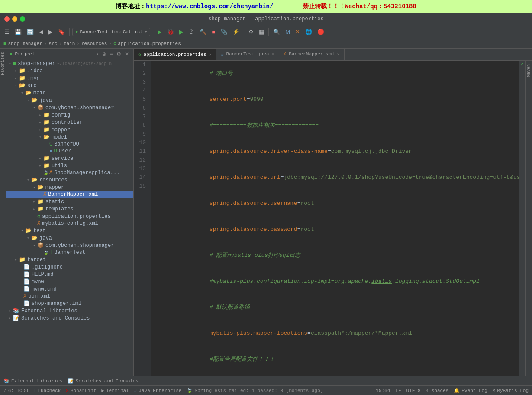  I want to click on extra-btn3: 🌐, so click(309, 32).